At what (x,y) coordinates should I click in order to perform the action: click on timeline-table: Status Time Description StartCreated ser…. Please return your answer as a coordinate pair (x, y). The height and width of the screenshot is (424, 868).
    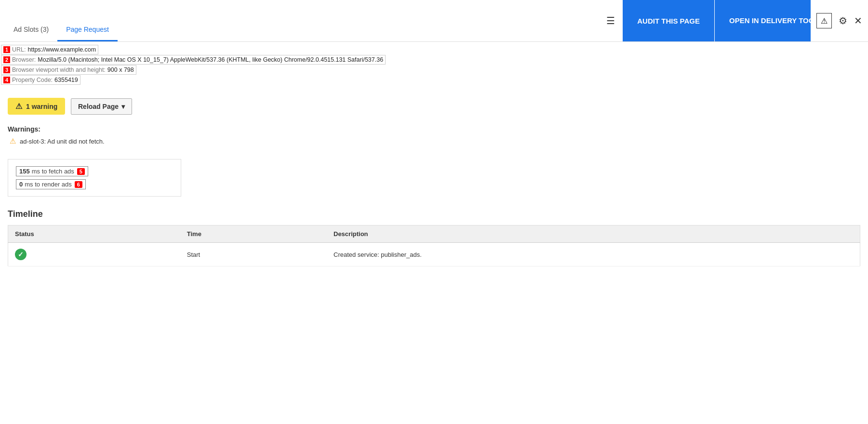
    Looking at the image, I should click on (434, 246).